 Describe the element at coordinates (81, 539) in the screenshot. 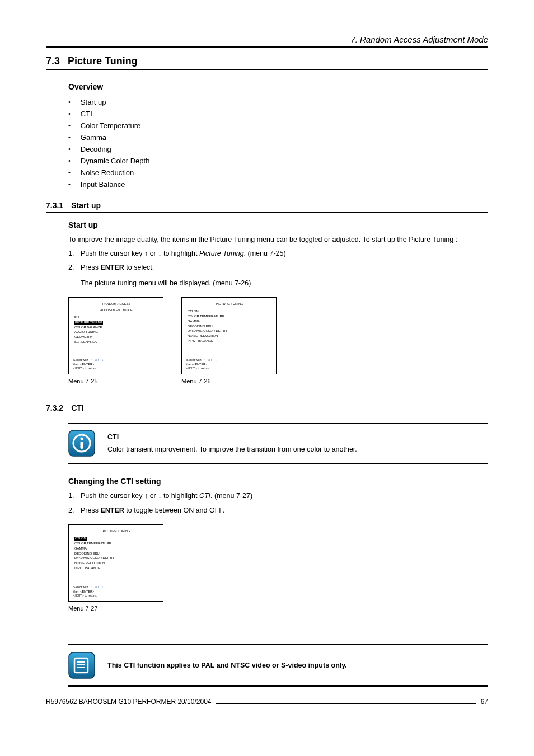

I see `menu-highlight: CTI ON` at that location.